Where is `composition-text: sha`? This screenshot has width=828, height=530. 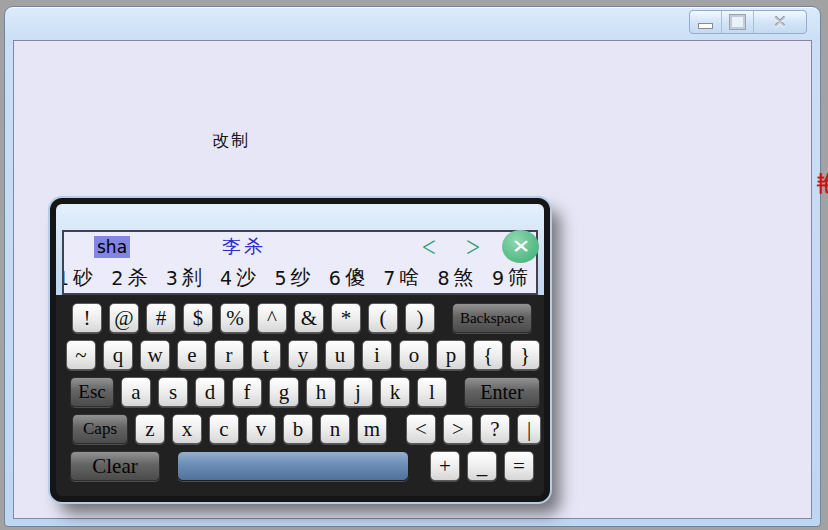 composition-text: sha is located at coordinates (112, 247).